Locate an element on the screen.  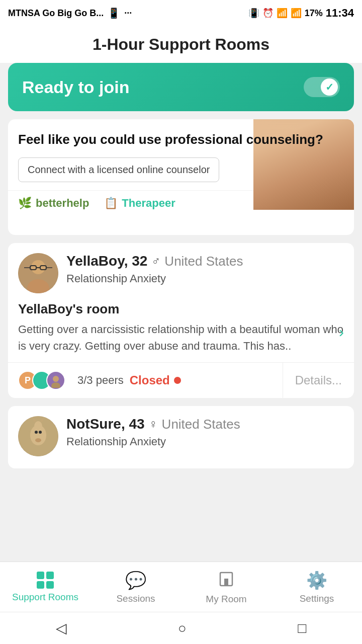
chevron-right-icon-1: › is located at coordinates (341, 332).